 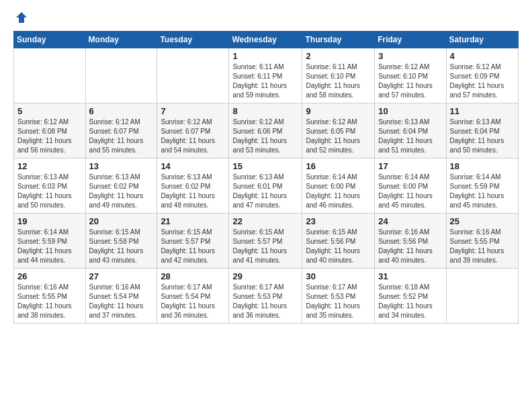 I want to click on day-number: 25, so click(x=482, y=222).